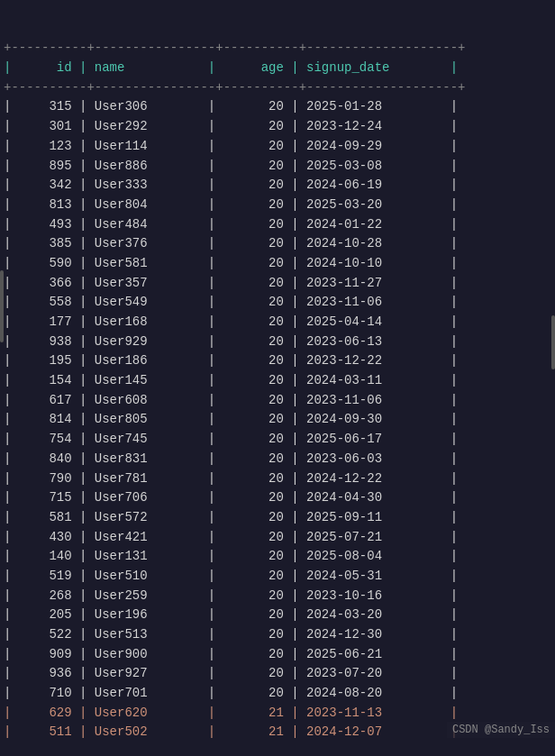  What do you see at coordinates (553, 342) in the screenshot?
I see `right-scrollbar` at bounding box center [553, 342].